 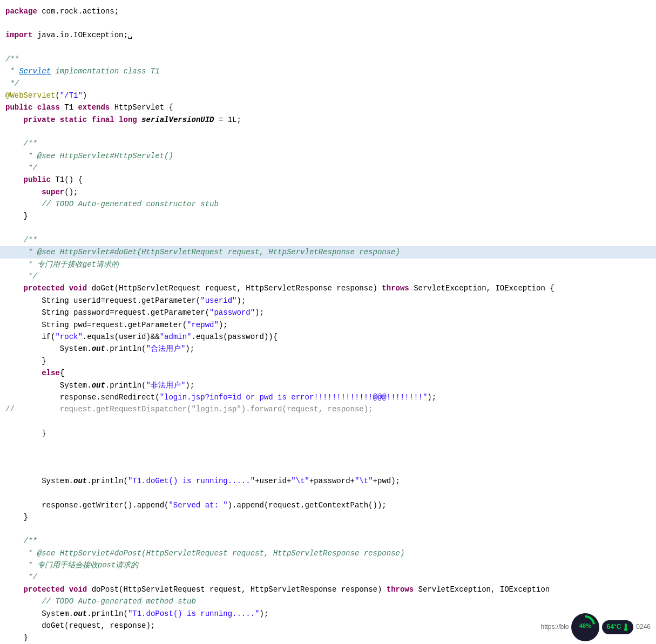 I want to click on code-line: * 专门用于结合接收post请求的, so click(x=328, y=565).